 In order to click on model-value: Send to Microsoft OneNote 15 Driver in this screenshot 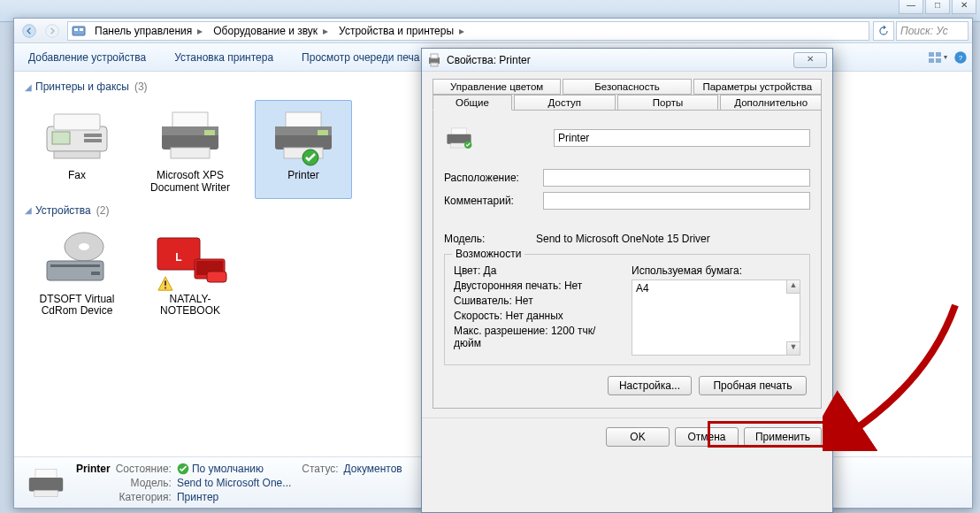, I will do `click(623, 239)`.